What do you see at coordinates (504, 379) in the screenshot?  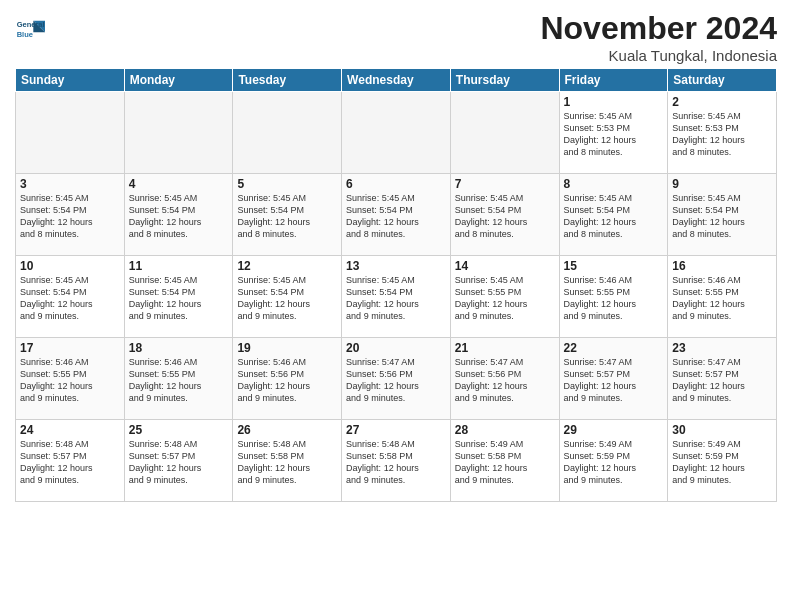 I see `calendar-cell: 21Sunrise: 5:47 AM Sunset: 5:56 PM Dayli…` at bounding box center [504, 379].